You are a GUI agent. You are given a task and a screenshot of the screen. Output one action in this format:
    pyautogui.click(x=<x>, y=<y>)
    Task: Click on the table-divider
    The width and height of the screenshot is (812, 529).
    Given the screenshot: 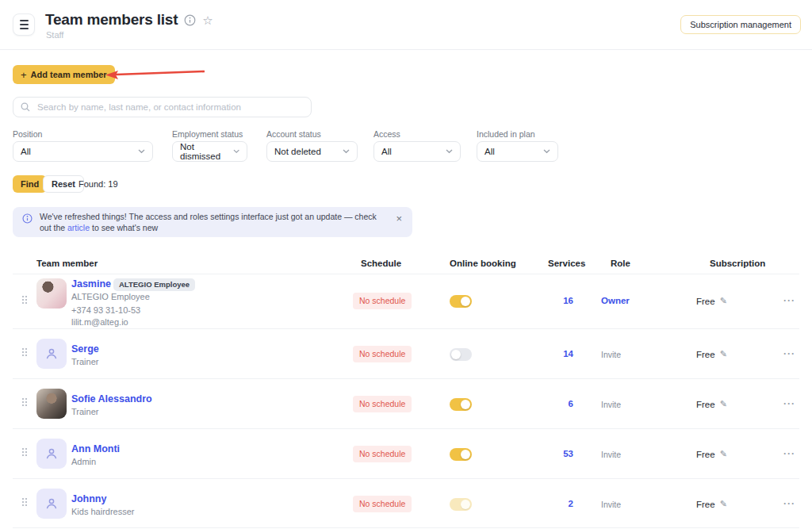 What is the action you would take?
    pyautogui.click(x=406, y=274)
    